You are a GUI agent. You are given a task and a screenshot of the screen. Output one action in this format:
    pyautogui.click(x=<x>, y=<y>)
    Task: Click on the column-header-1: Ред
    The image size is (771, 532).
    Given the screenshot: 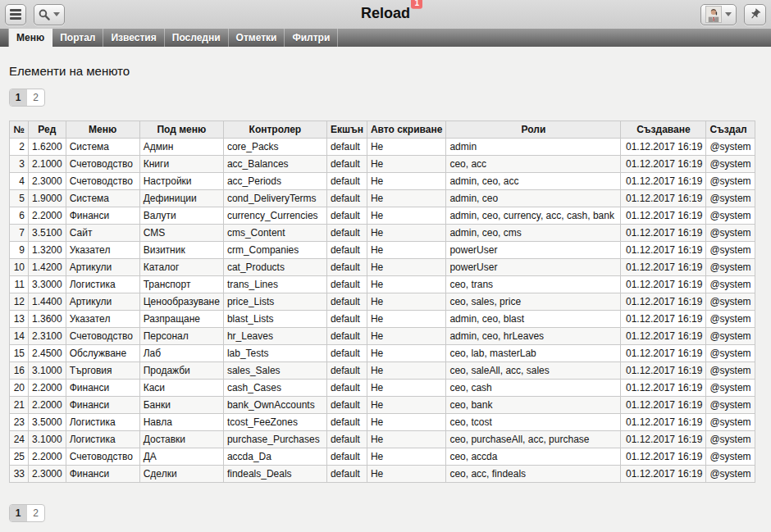 What is the action you would take?
    pyautogui.click(x=48, y=130)
    